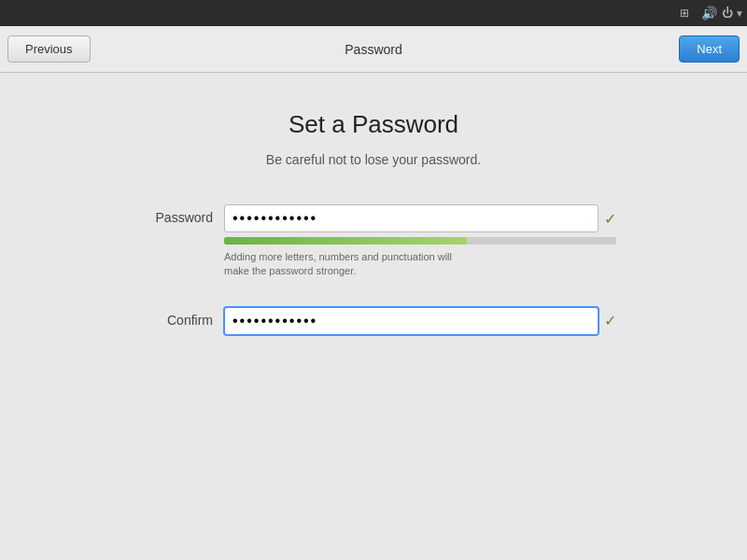  Describe the element at coordinates (374, 321) in the screenshot. I see `confirm-row: Confirm ✓` at that location.